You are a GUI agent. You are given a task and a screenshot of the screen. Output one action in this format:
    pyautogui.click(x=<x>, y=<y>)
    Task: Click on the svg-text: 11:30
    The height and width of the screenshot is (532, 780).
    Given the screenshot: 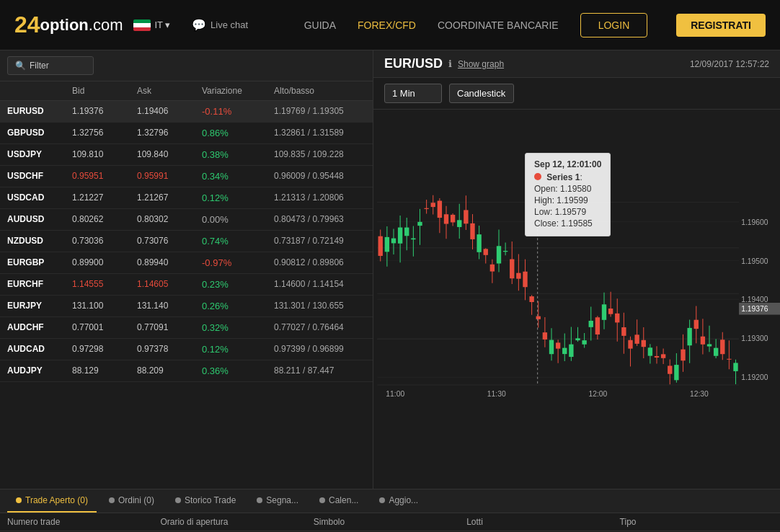 What is the action you would take?
    pyautogui.click(x=497, y=394)
    